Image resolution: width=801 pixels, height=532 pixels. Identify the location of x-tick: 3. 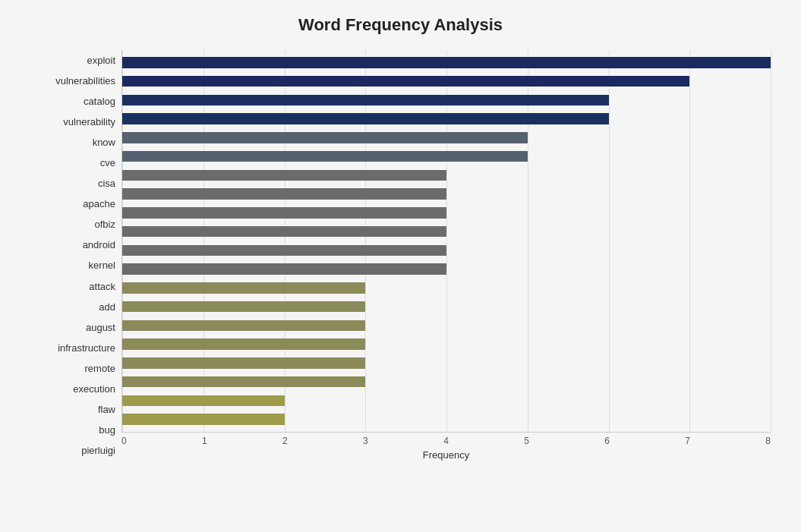
(366, 441).